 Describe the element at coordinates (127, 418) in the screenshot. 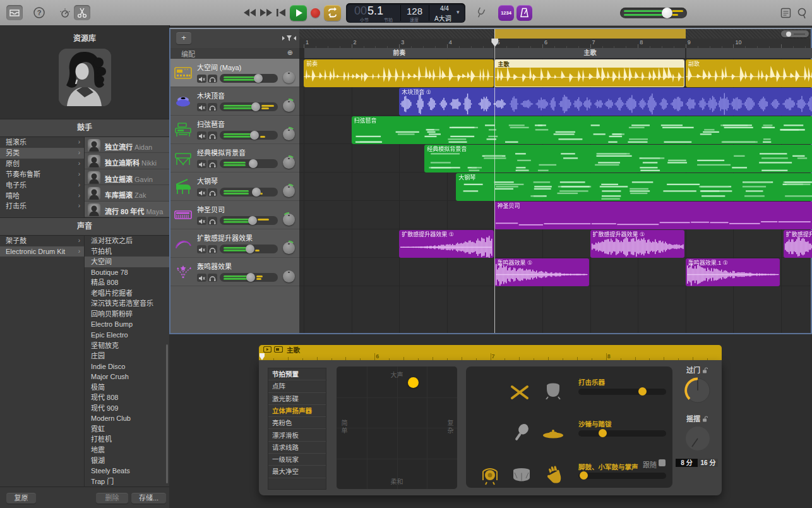

I see `sound-item: Modern Club` at that location.